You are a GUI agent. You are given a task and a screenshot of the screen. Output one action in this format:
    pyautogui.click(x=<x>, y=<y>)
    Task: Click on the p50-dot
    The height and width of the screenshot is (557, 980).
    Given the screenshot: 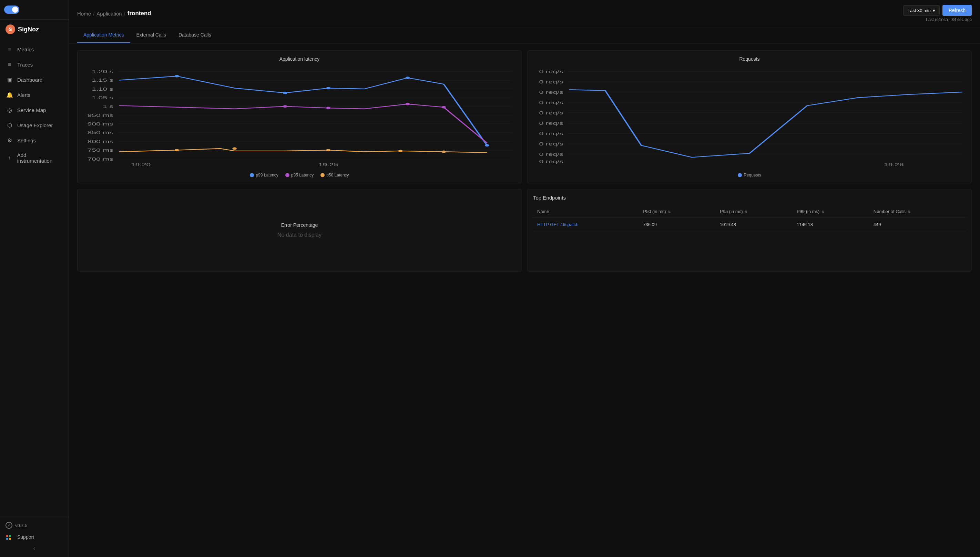 What is the action you would take?
    pyautogui.click(x=323, y=175)
    